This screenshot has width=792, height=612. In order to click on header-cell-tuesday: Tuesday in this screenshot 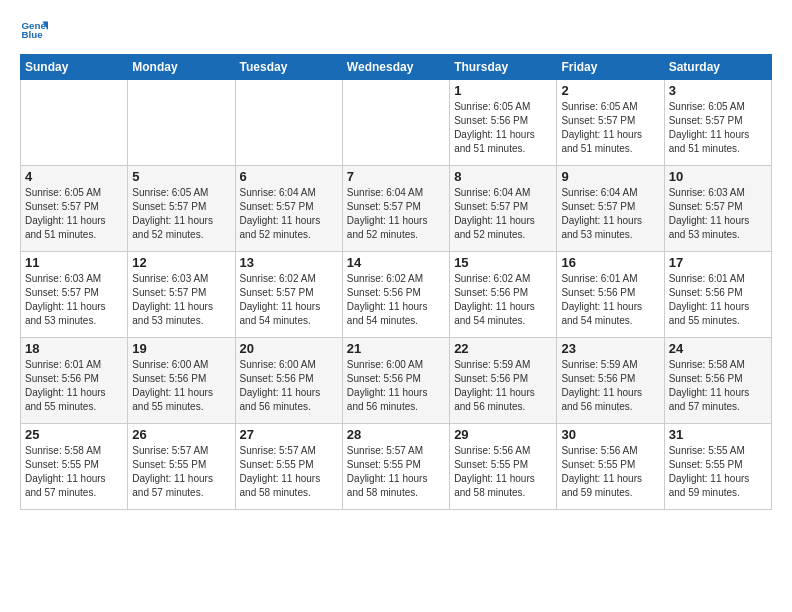, I will do `click(288, 68)`.